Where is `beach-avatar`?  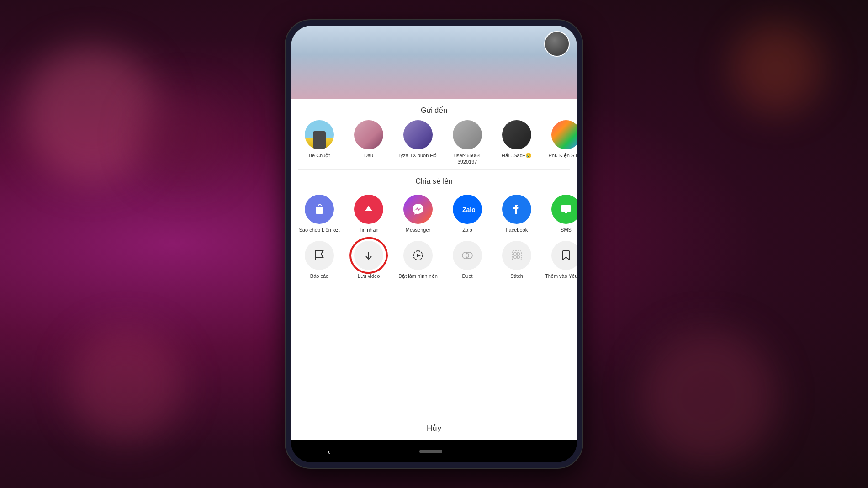
beach-avatar is located at coordinates (319, 135).